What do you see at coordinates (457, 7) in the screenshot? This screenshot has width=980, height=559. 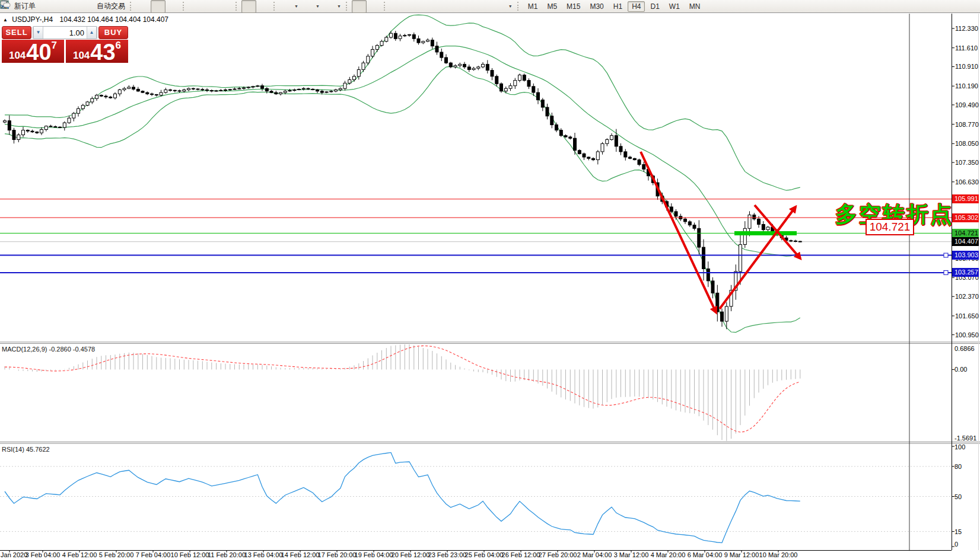 I see `fibonacci-tool: F` at bounding box center [457, 7].